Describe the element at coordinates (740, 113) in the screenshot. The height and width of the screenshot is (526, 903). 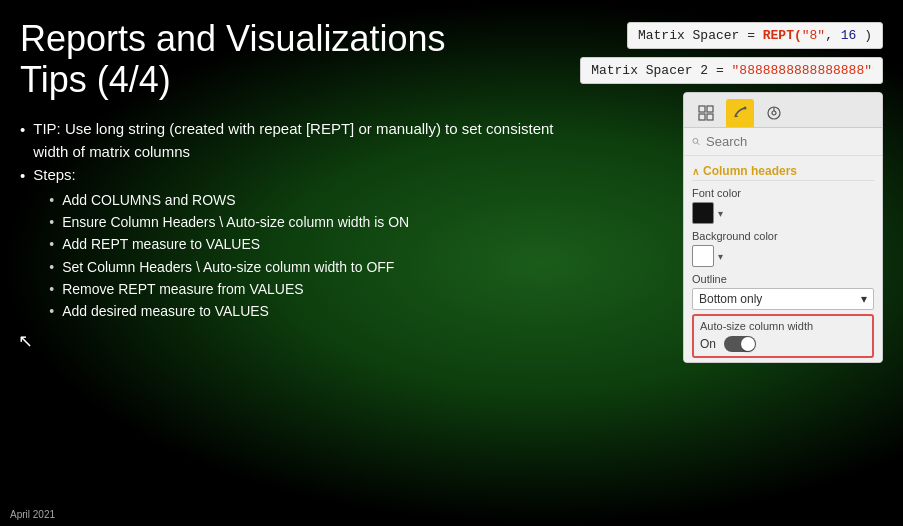
I see `format-tab` at that location.